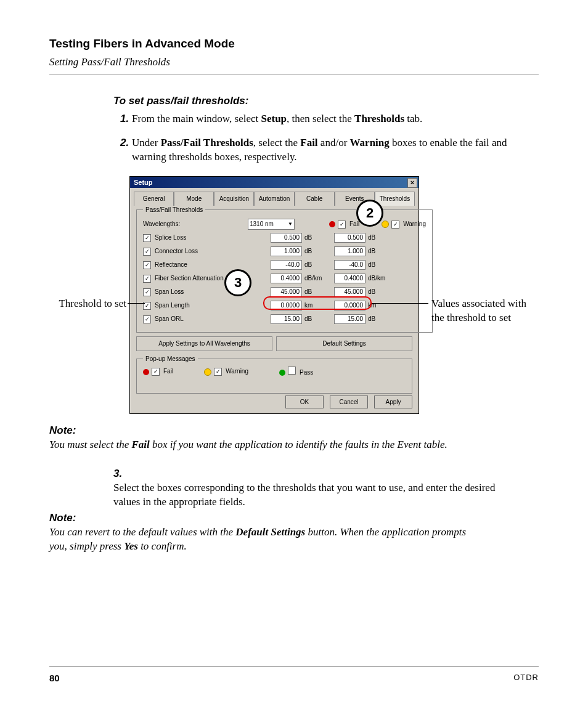  Describe the element at coordinates (286, 251) in the screenshot. I see `threshold-fail-input: 1.000` at that location.